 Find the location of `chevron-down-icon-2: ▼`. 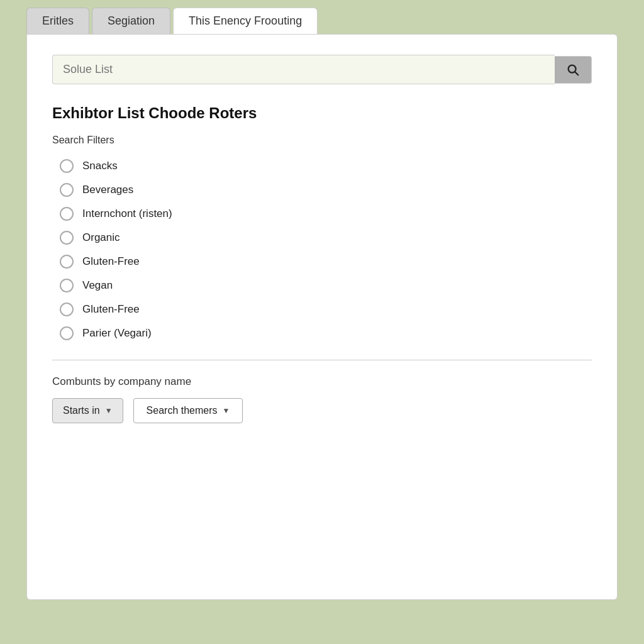

chevron-down-icon-2: ▼ is located at coordinates (226, 411).